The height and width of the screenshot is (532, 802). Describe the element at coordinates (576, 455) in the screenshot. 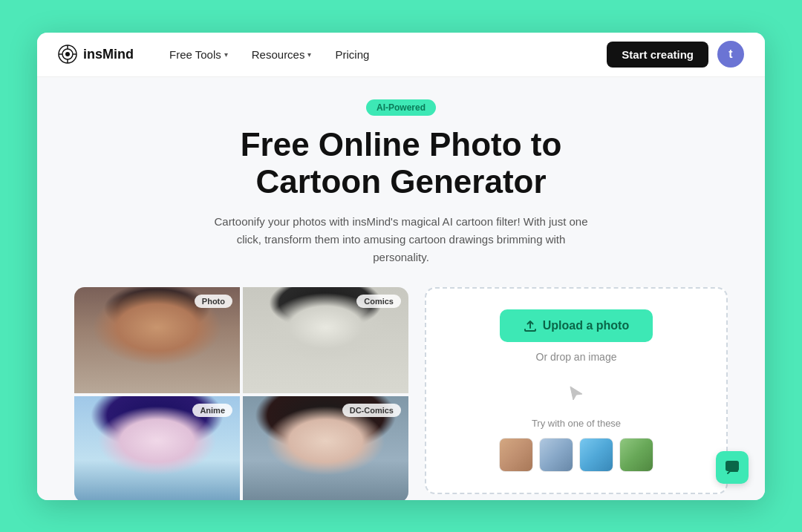

I see `sample-images` at that location.